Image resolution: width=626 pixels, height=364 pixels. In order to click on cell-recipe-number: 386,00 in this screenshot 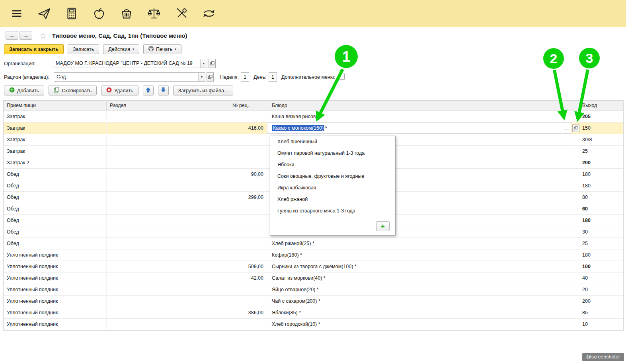, I will do `click(248, 313)`.